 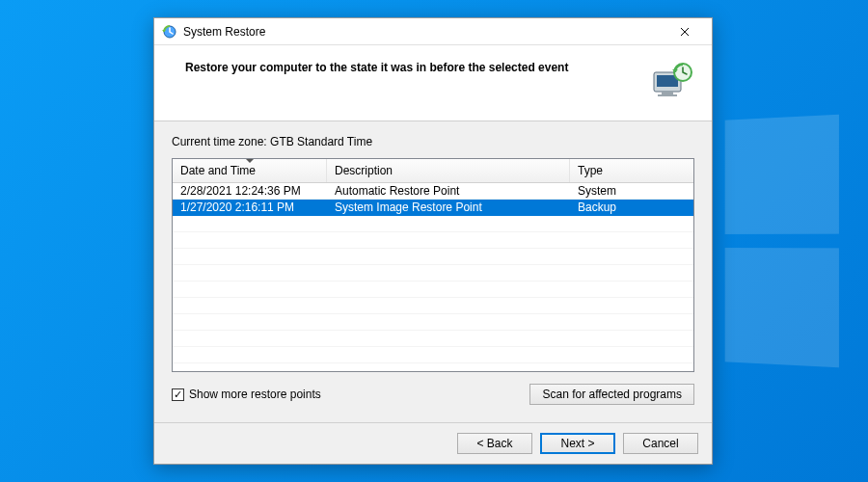 I want to click on header-strip: Restore your computer to the state it wa…, so click(x=433, y=83).